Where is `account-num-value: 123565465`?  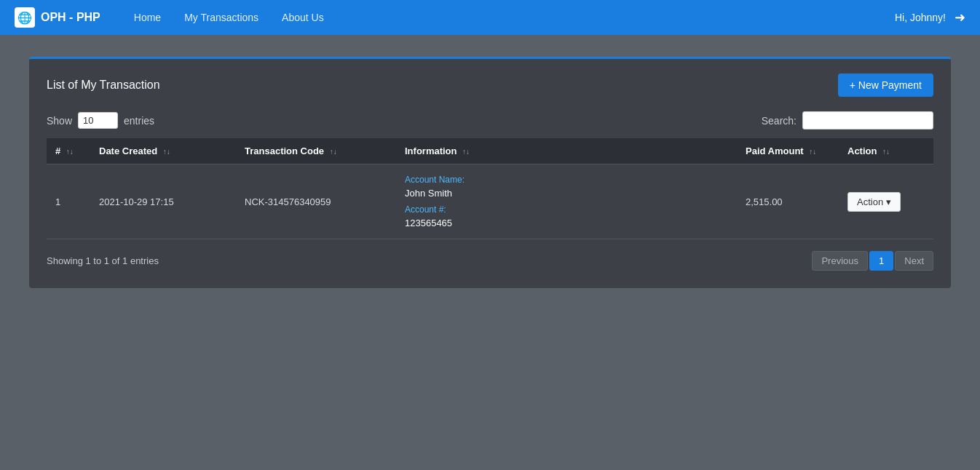 account-num-value: 123565465 is located at coordinates (566, 223).